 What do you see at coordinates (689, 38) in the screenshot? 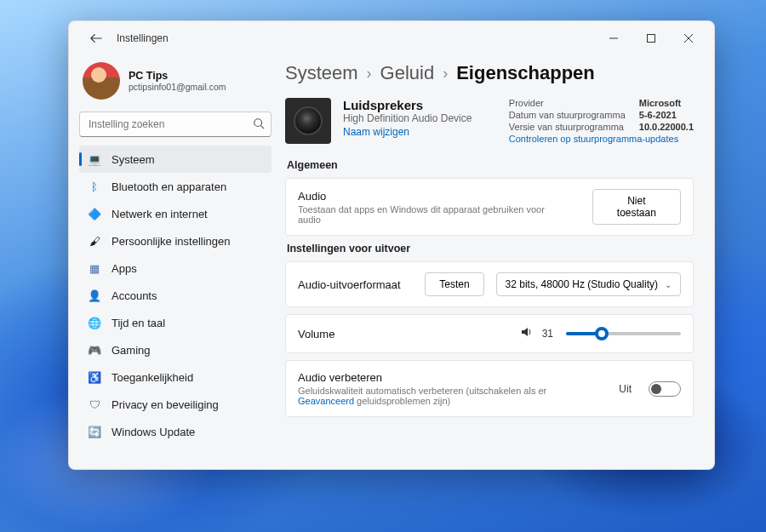
I see `close-icon` at bounding box center [689, 38].